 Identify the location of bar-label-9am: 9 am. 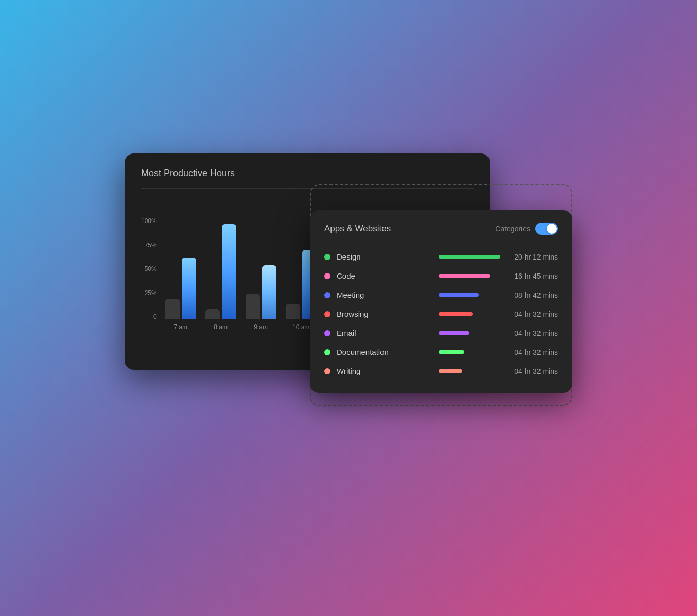
(260, 327).